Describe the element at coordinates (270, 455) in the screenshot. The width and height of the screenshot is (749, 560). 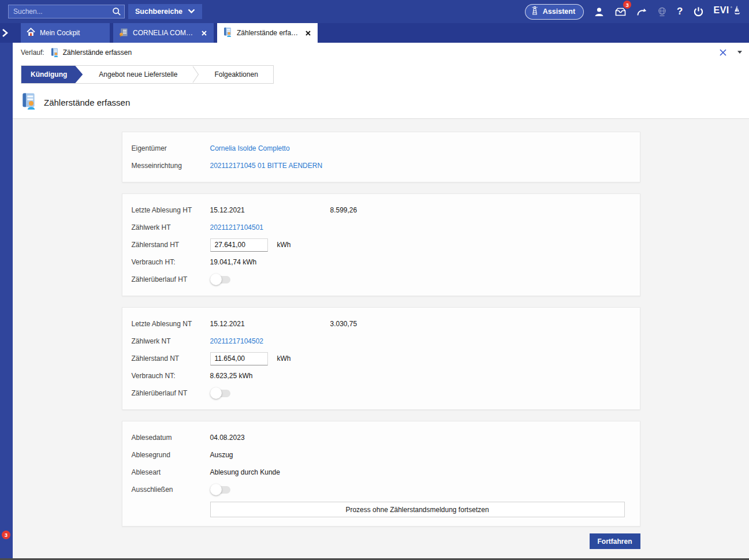
I see `reading-reason-value: Auszug` at that location.